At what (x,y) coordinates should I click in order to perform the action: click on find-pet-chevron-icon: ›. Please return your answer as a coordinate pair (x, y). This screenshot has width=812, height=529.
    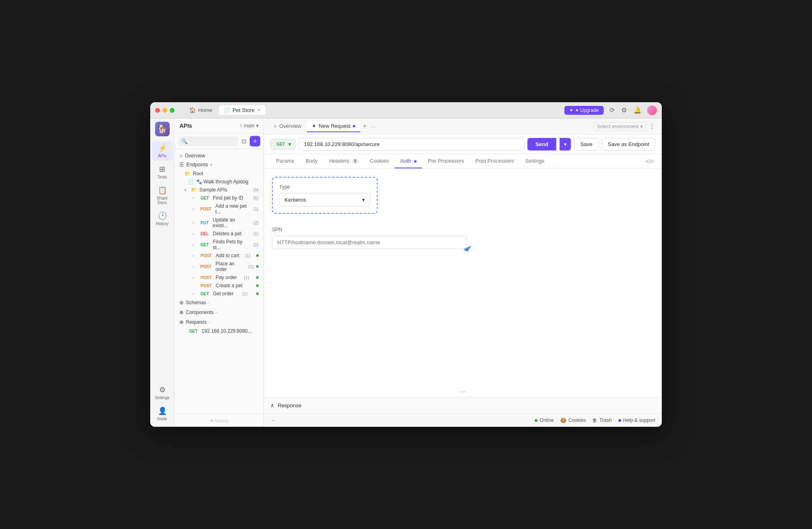
    Looking at the image, I should click on (194, 198).